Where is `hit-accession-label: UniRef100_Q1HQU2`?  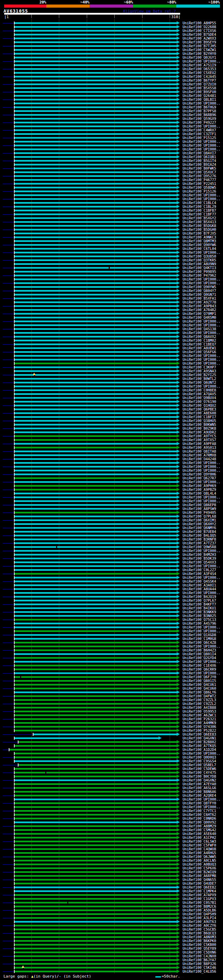
hit-accession-label: UniRef100_Q1HQU2 is located at coordinates (202, 406).